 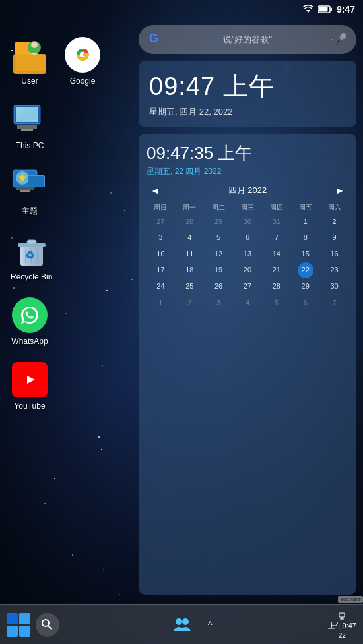 I want to click on cal-day: 10, so click(x=161, y=254).